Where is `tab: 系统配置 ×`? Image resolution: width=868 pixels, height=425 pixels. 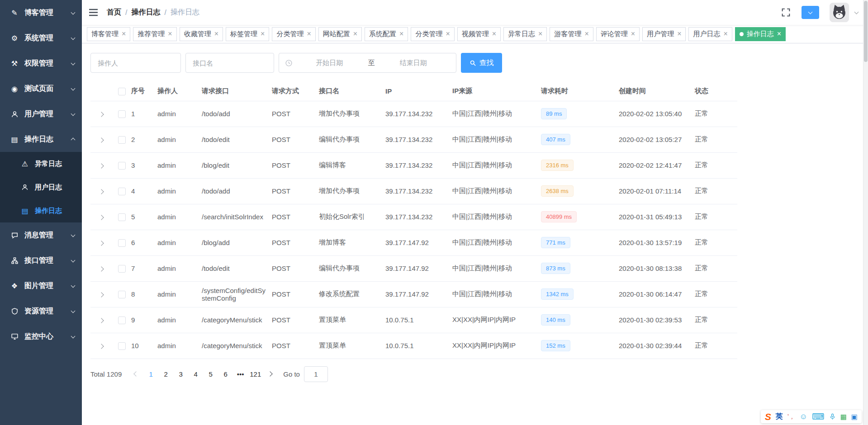 tab: 系统配置 × is located at coordinates (386, 34).